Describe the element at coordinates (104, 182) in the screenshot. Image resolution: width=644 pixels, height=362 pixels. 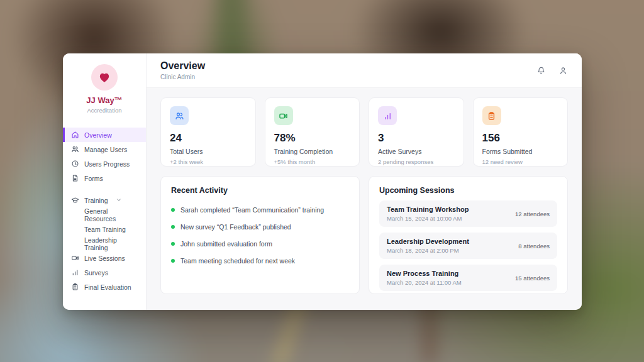
I see `sidebar: JJ Way™ Accreditation Overview Manage Us…` at that location.